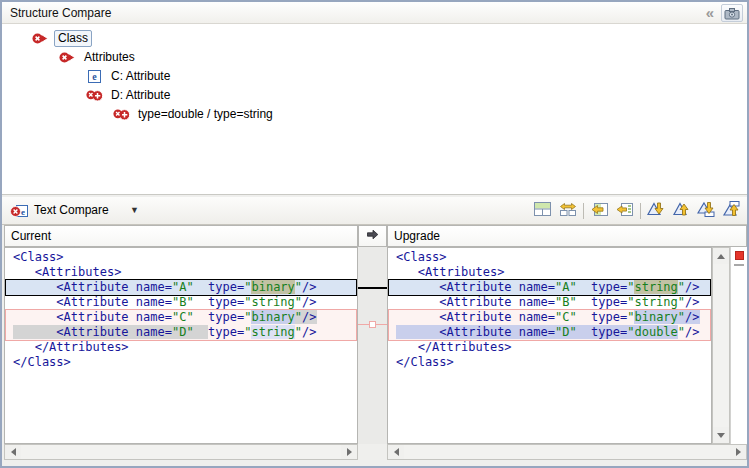  Describe the element at coordinates (94, 77) in the screenshot. I see `element-e-icon: e` at that location.